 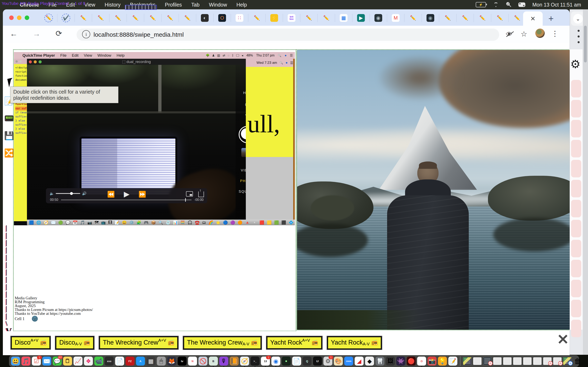 I want to click on gear-icon: ⚙, so click(x=575, y=64).